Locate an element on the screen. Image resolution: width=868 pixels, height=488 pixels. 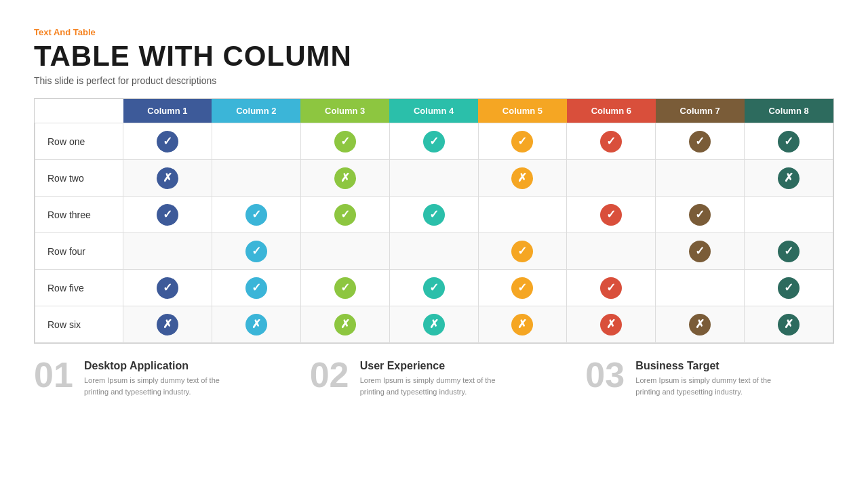
cell-1-4: ✓ is located at coordinates (434, 142).